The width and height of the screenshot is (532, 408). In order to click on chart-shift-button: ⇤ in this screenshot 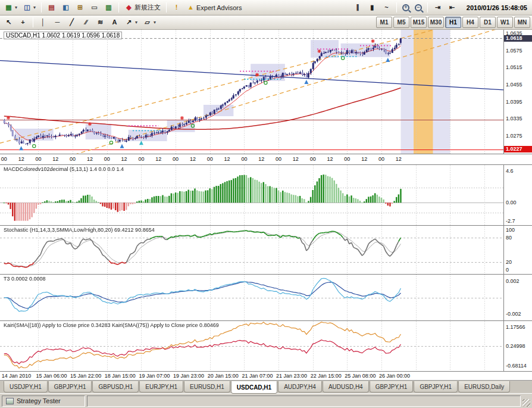, I will do `click(452, 8)`.